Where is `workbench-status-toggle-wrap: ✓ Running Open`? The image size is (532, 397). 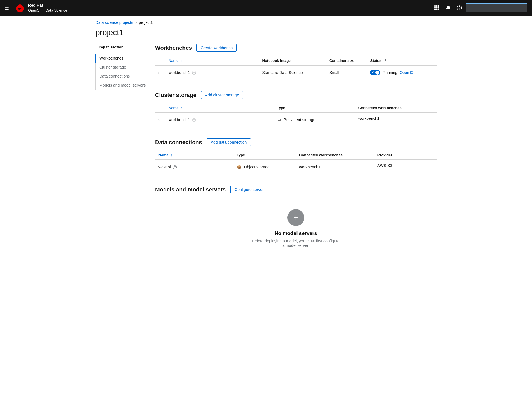 workbench-status-toggle-wrap: ✓ Running Open is located at coordinates (402, 73).